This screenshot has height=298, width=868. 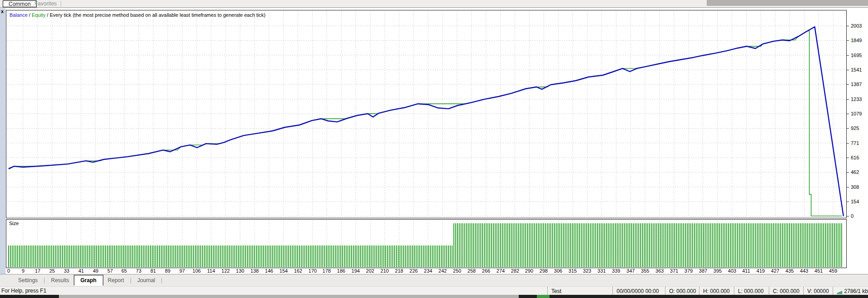 I want to click on status-field-close: C: 000.000, so click(x=786, y=291).